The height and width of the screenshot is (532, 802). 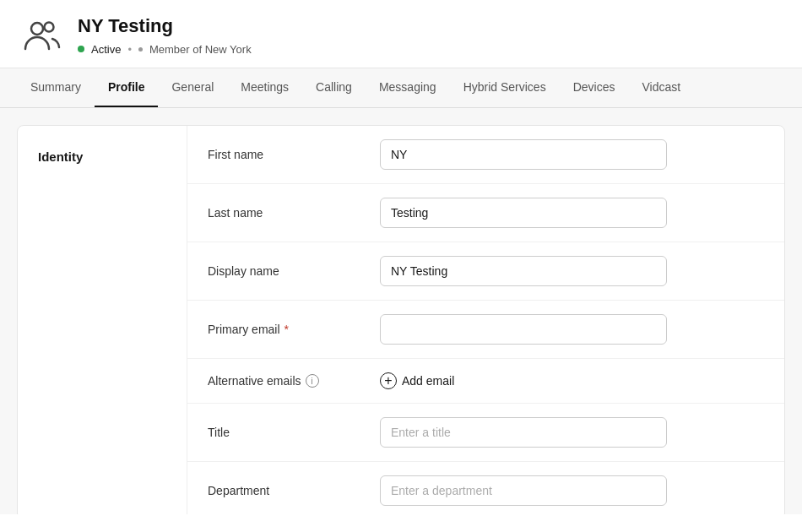 What do you see at coordinates (243, 271) in the screenshot?
I see `field-label-text-display-name: Display name` at bounding box center [243, 271].